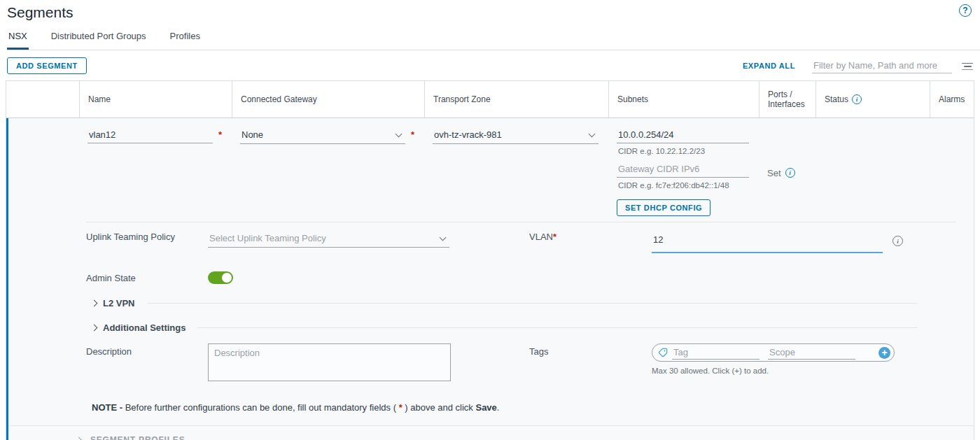 This screenshot has width=980, height=440. Describe the element at coordinates (47, 66) in the screenshot. I see `add-segment-button: ADD SEGMENT` at that location.